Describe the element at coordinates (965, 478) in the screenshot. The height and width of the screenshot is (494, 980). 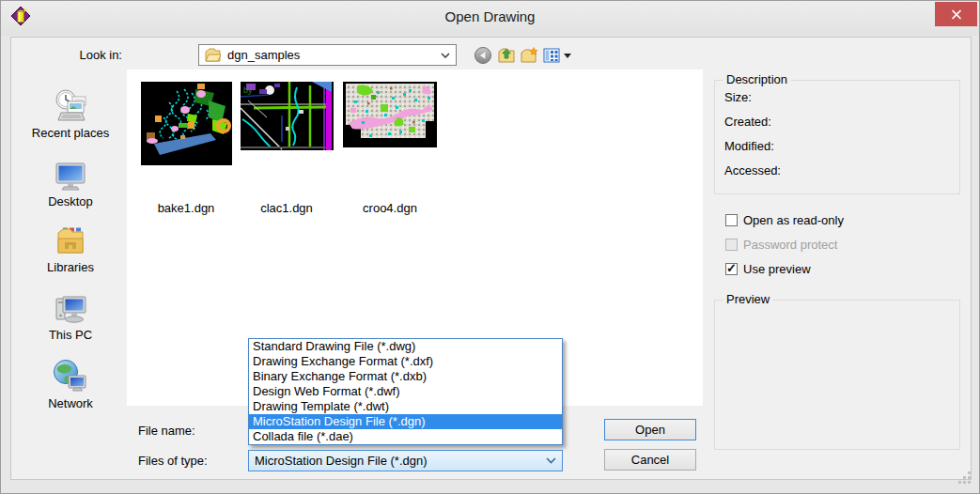
I see `resize-grip` at that location.